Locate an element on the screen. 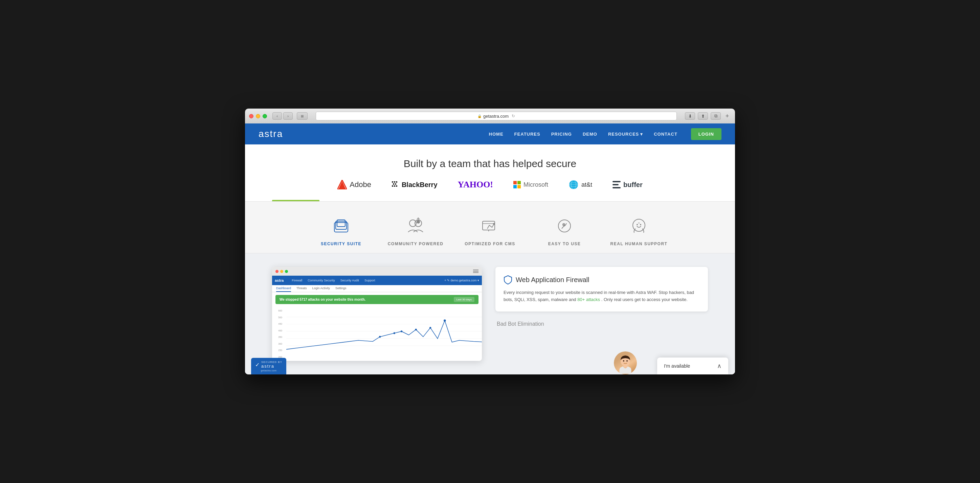 The height and width of the screenshot is (483, 980). reload-icon: ↻ is located at coordinates (514, 116).